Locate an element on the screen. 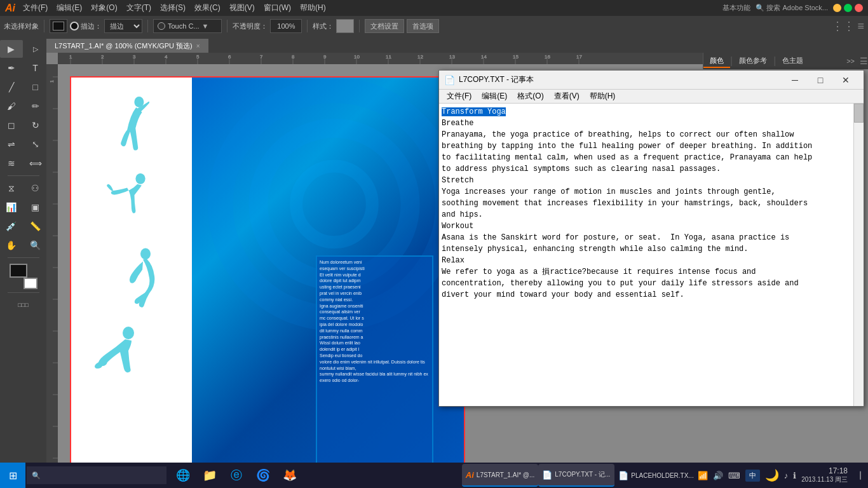 The height and width of the screenshot is (488, 868). column-graph-tool: 📊 is located at coordinates (11, 207).